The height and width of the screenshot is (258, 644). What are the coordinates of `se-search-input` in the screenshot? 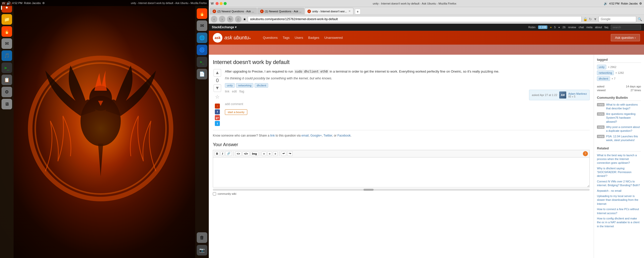 It's located at (626, 27).